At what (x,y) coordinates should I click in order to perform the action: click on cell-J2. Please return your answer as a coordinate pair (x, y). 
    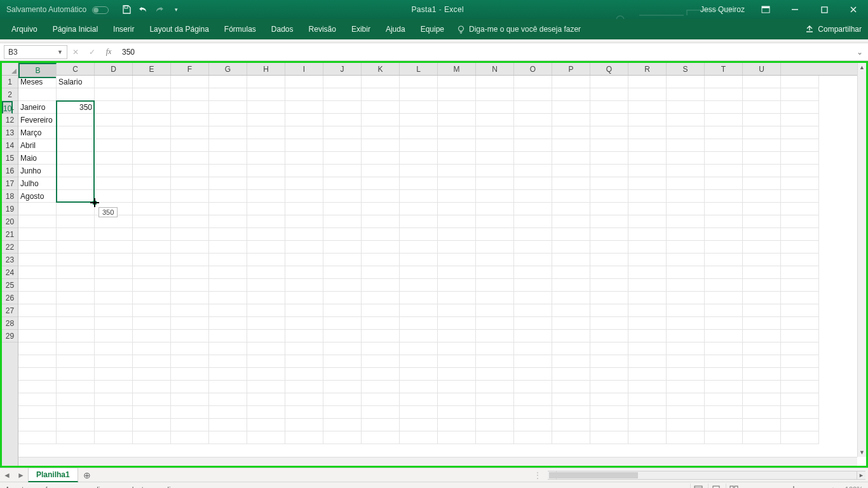
    Looking at the image, I should click on (381, 95).